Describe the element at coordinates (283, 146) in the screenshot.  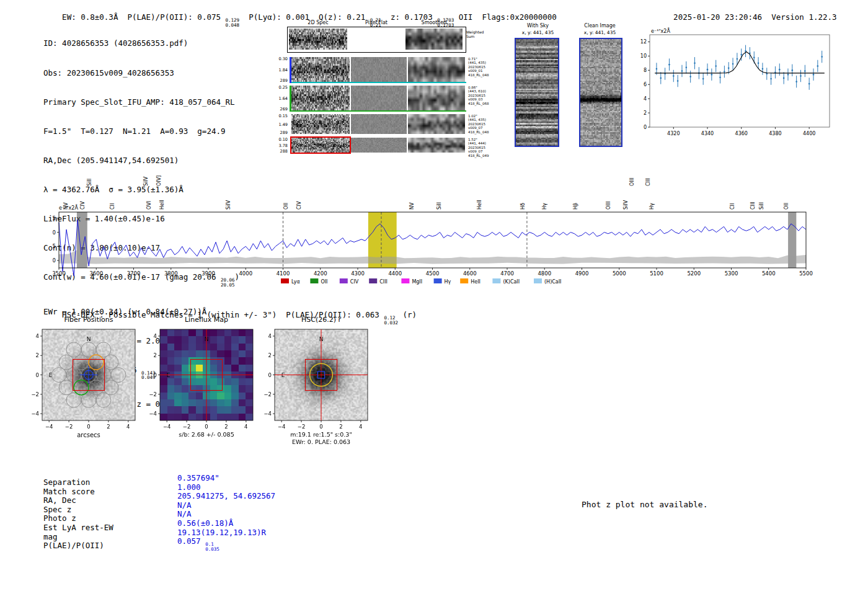
I see `fiber-weight-label: 3.78` at that location.